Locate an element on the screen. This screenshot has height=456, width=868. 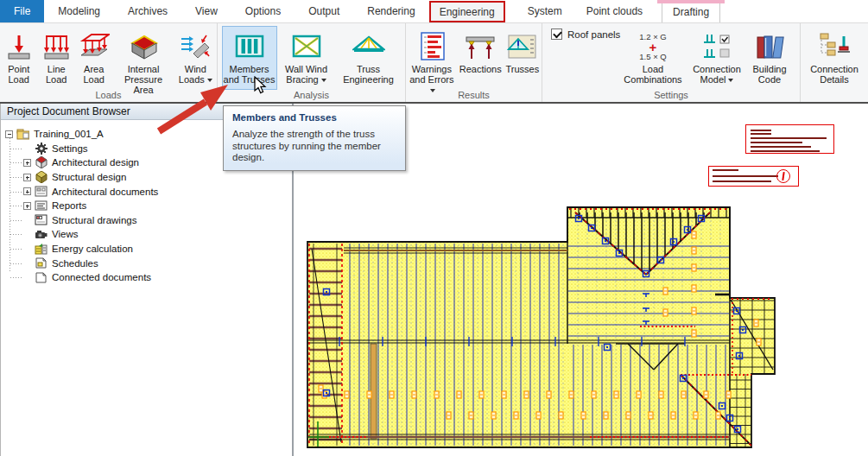
point-load-icon is located at coordinates (19, 47).